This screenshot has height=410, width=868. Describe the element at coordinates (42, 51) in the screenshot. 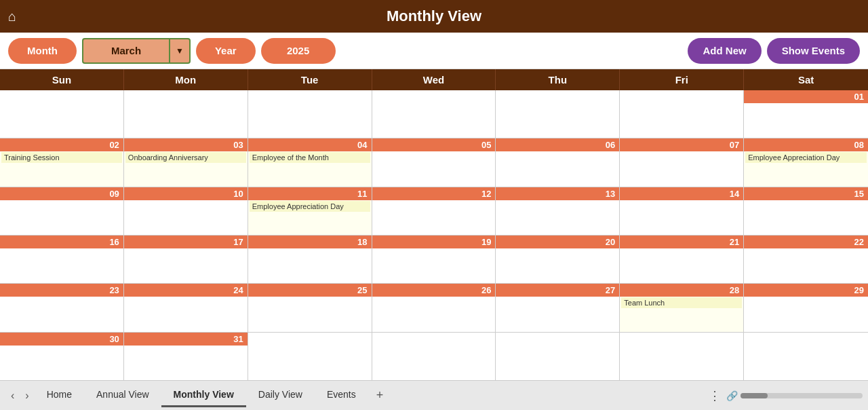

I see `month-button: Month` at that location.